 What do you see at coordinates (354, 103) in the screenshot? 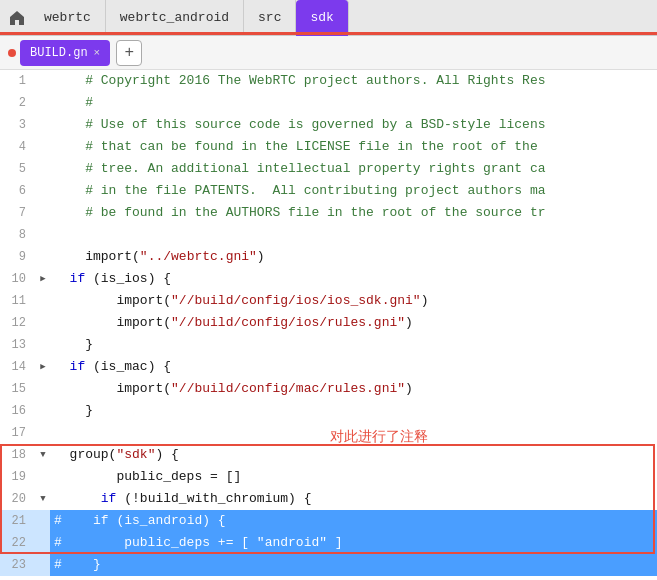
I see `line-content-2: #` at bounding box center [354, 103].